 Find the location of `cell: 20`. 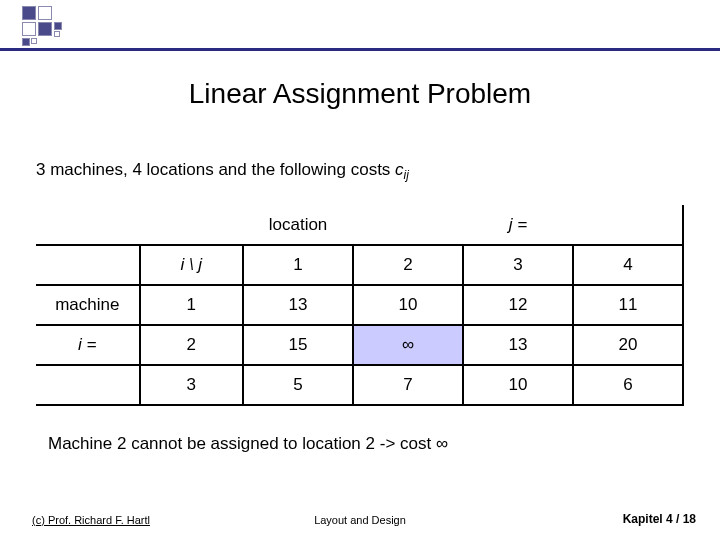

cell: 20 is located at coordinates (628, 345).